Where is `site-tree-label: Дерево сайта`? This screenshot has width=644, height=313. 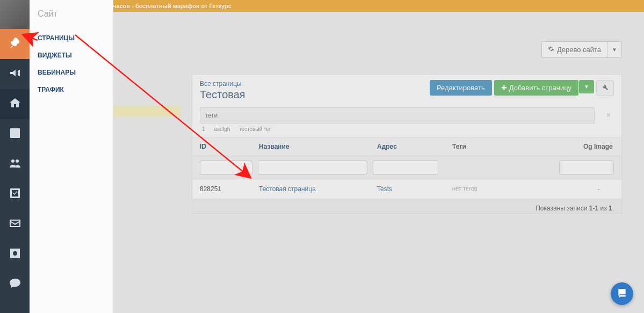 site-tree-label: Дерево сайта is located at coordinates (579, 49).